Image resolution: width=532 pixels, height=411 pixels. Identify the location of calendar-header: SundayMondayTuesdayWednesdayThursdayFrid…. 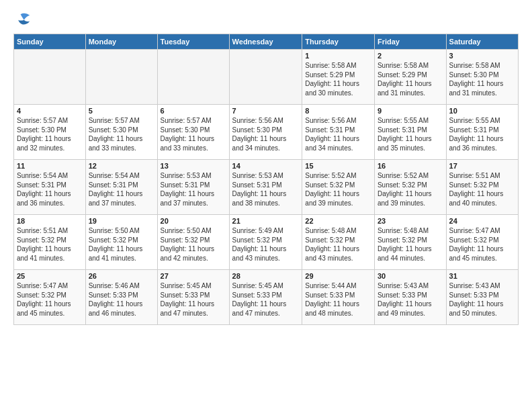
(266, 42).